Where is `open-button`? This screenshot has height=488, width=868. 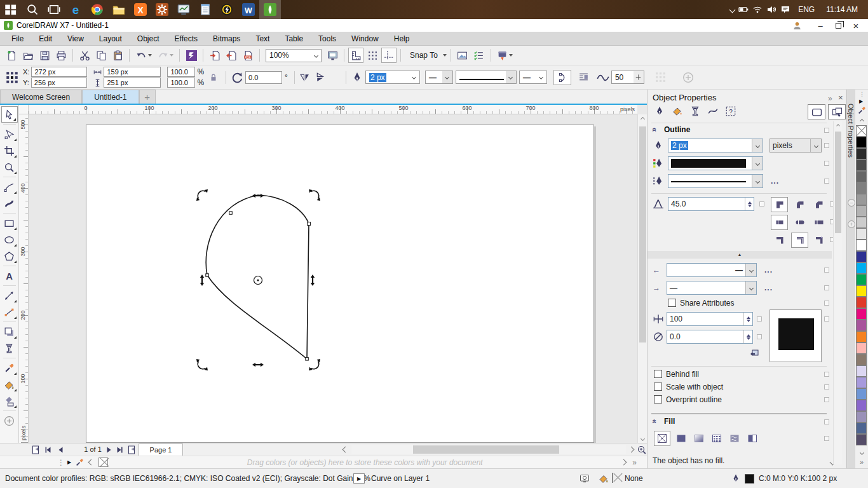
open-button is located at coordinates (28, 55).